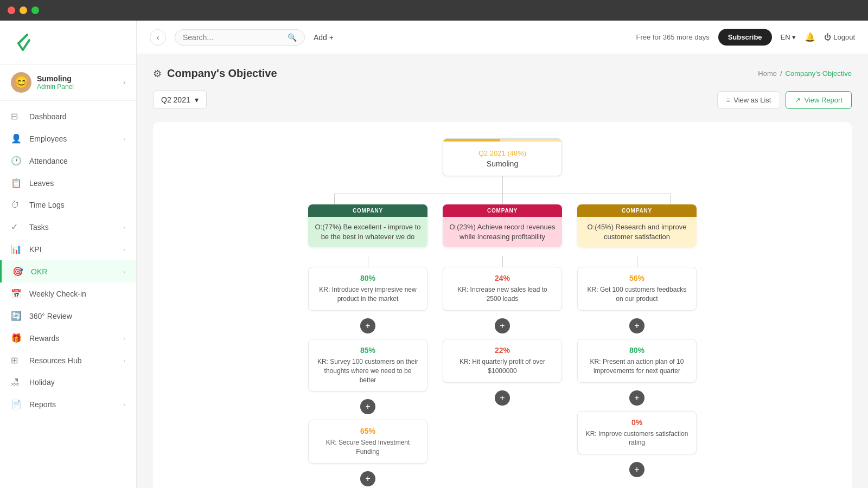 This screenshot has width=868, height=488. Describe the element at coordinates (17, 183) in the screenshot. I see `leaves-icon: 📋` at that location.